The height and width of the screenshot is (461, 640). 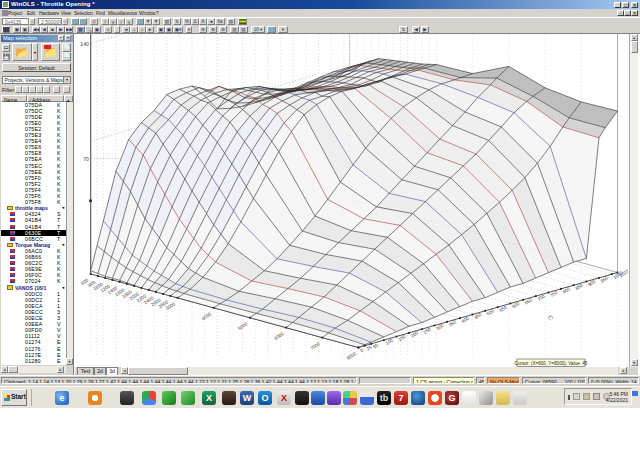 What do you see at coordinates (415, 334) in the screenshot?
I see `svg-text: 200` at bounding box center [415, 334].